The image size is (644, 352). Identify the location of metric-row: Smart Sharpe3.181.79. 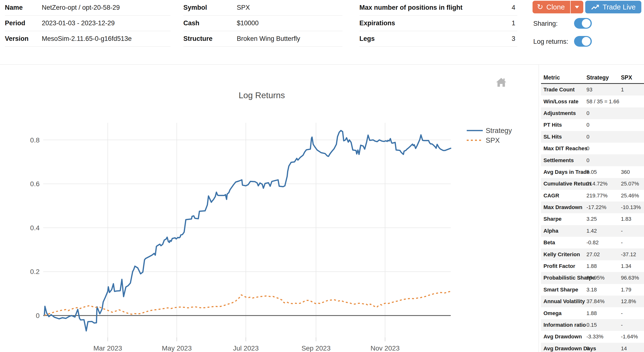
(592, 290).